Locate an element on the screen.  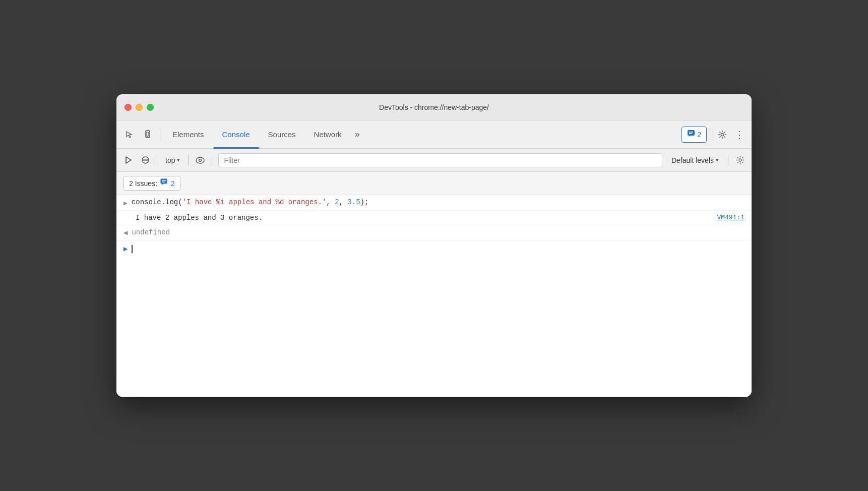
settings-gear-button is located at coordinates (722, 135).